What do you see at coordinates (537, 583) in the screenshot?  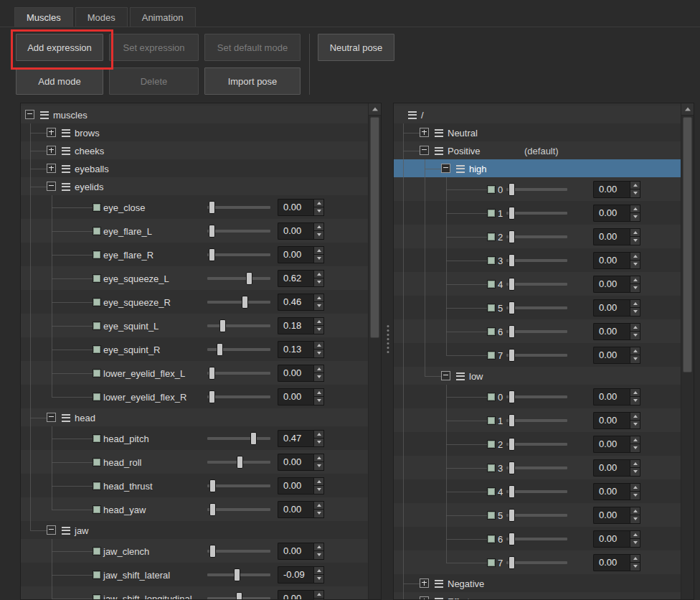 I see `tree-group-negative: Negative` at bounding box center [537, 583].